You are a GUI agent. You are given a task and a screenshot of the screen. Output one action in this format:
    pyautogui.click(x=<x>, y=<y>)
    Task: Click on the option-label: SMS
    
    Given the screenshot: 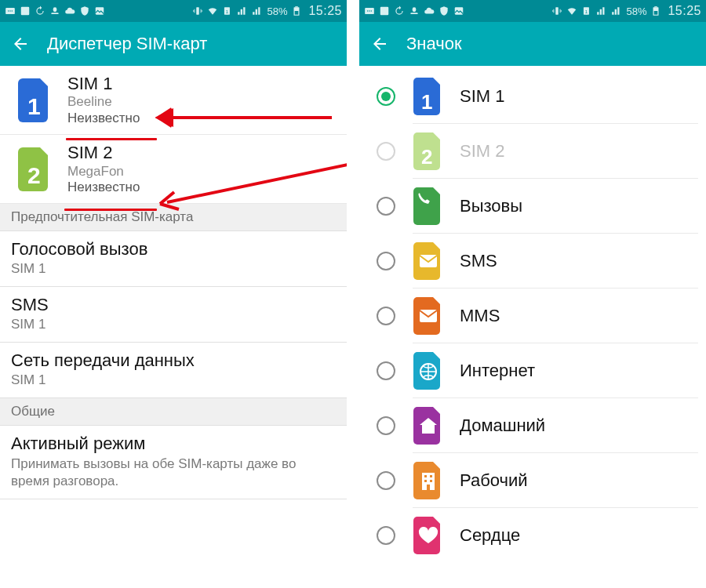 What is the action you would take?
    pyautogui.click(x=479, y=261)
    